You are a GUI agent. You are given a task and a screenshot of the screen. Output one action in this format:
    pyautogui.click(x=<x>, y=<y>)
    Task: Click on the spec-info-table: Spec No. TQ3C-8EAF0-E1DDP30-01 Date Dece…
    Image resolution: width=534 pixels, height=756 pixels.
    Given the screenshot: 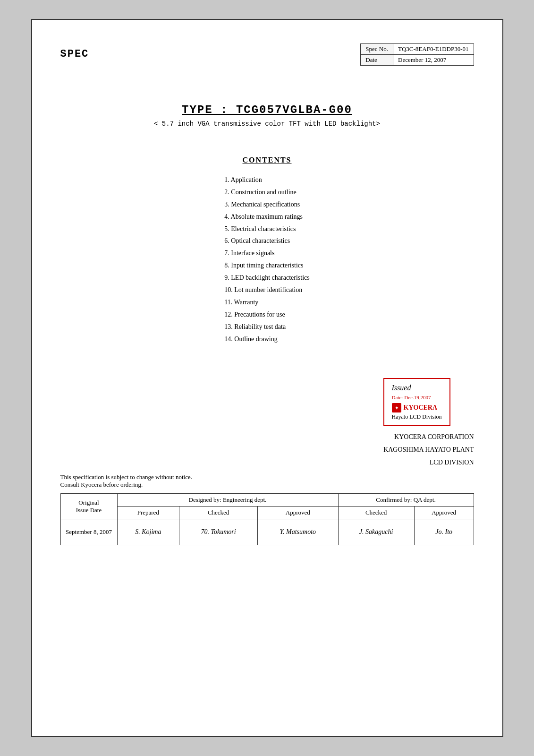 What is the action you would take?
    pyautogui.click(x=417, y=55)
    